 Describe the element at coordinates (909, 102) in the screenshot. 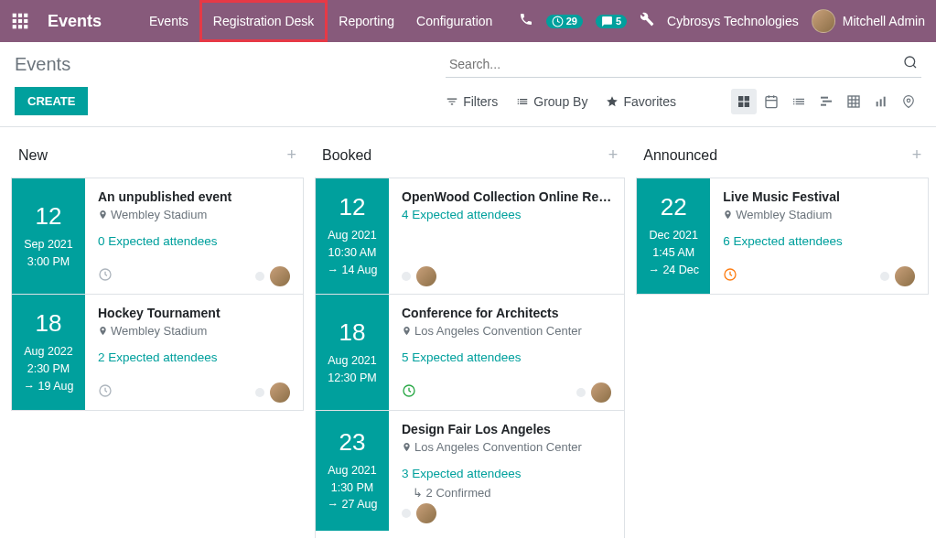

I see `view-map-button` at that location.